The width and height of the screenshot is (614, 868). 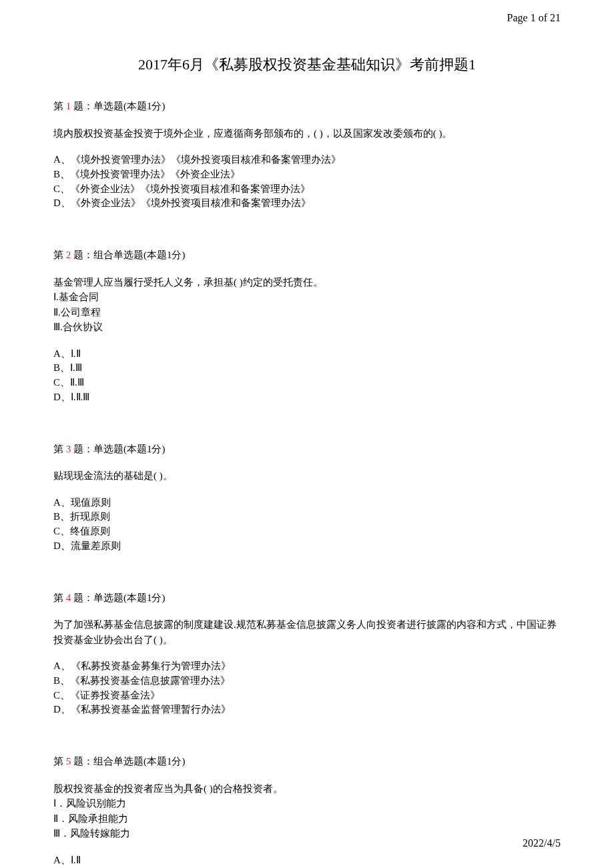 I want to click on option: C、《外资企业法》《境外投资项目核准和备案管理办法》, so click(x=307, y=189).